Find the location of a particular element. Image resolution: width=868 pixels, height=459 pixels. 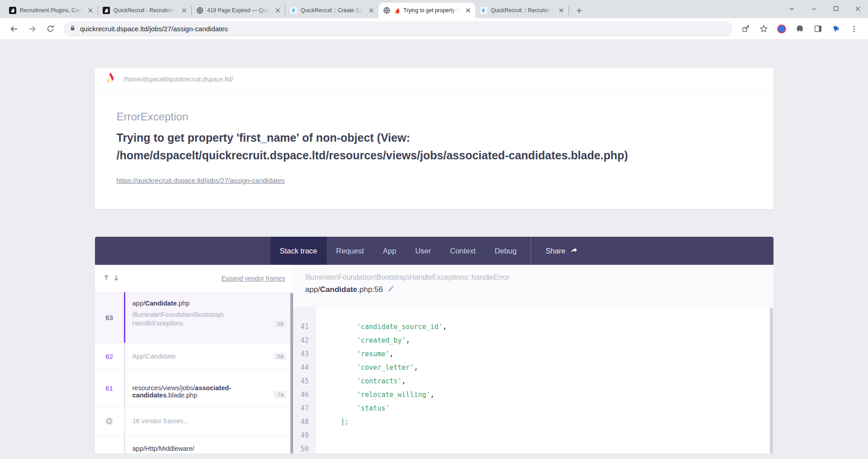

frame-file: app/Candidate.php is located at coordinates (209, 303).